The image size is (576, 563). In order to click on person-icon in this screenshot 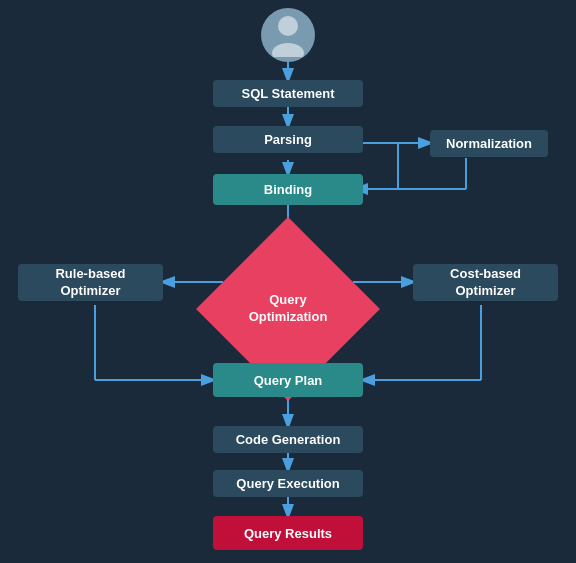, I will do `click(288, 35)`.